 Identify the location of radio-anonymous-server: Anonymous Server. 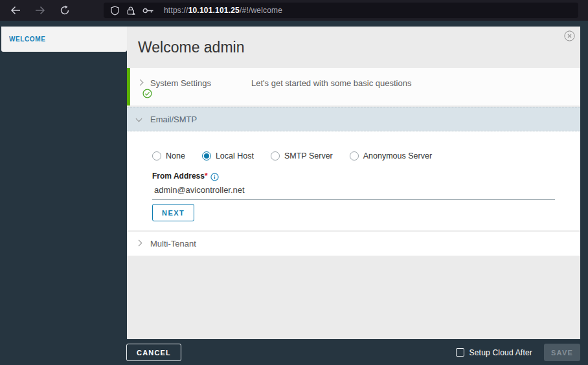
(391, 156).